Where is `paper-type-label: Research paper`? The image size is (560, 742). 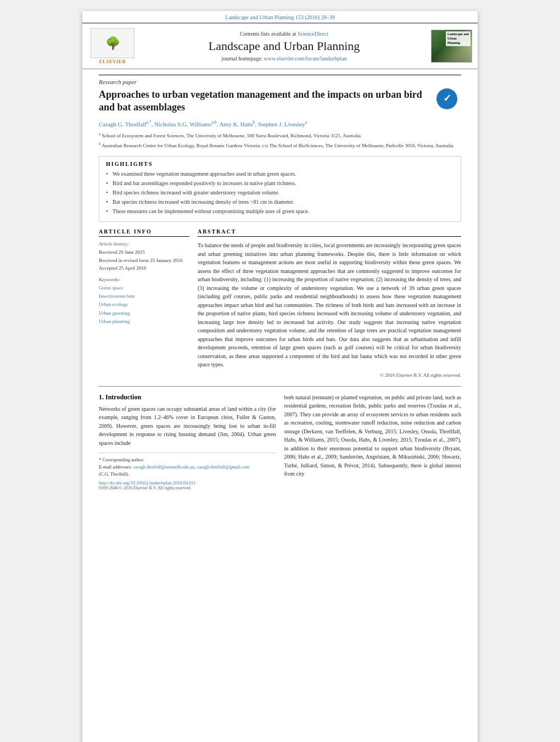
paper-type-label: Research paper is located at coordinates (280, 80).